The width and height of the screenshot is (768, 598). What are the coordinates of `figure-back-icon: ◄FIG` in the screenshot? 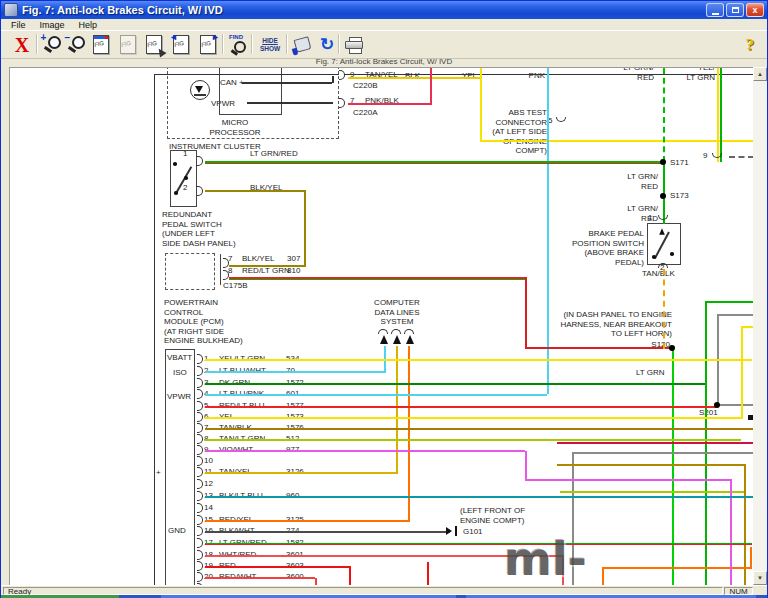 It's located at (181, 44).